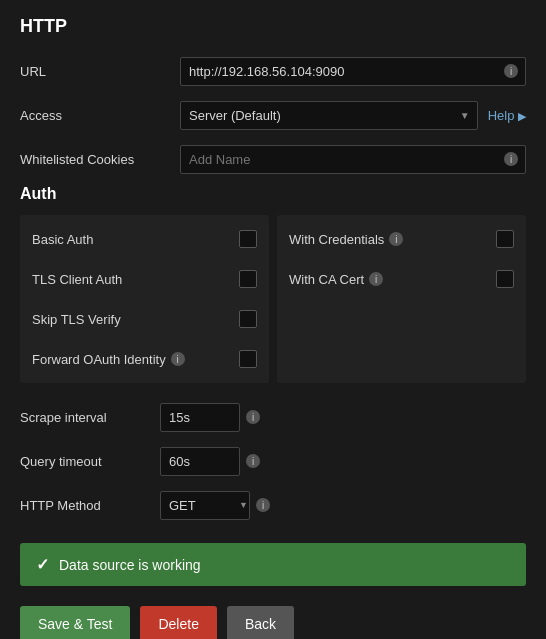  What do you see at coordinates (273, 71) in the screenshot?
I see `url-row: URL i` at bounding box center [273, 71].